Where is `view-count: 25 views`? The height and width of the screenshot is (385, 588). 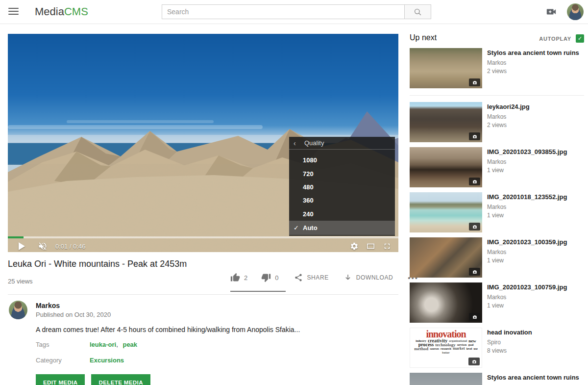
view-count: 25 views is located at coordinates (21, 282).